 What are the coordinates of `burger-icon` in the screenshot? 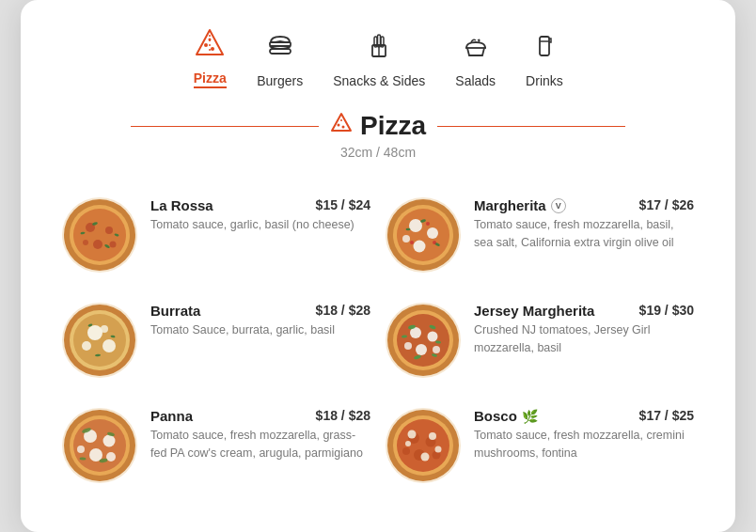 It's located at (280, 49).